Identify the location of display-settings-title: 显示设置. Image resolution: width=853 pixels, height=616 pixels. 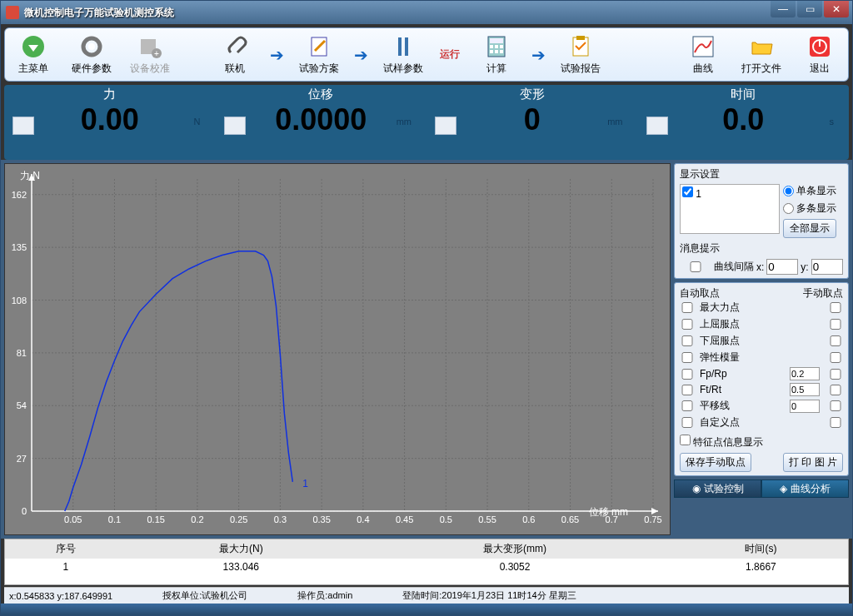
(761, 175).